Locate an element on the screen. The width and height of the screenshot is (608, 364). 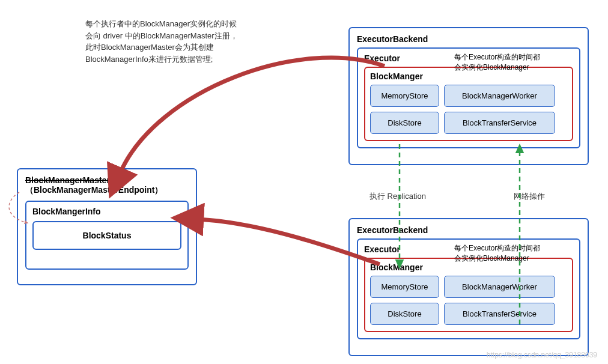
mid-labels: 执行 Replication 网络操作 is located at coordinates (398, 196).